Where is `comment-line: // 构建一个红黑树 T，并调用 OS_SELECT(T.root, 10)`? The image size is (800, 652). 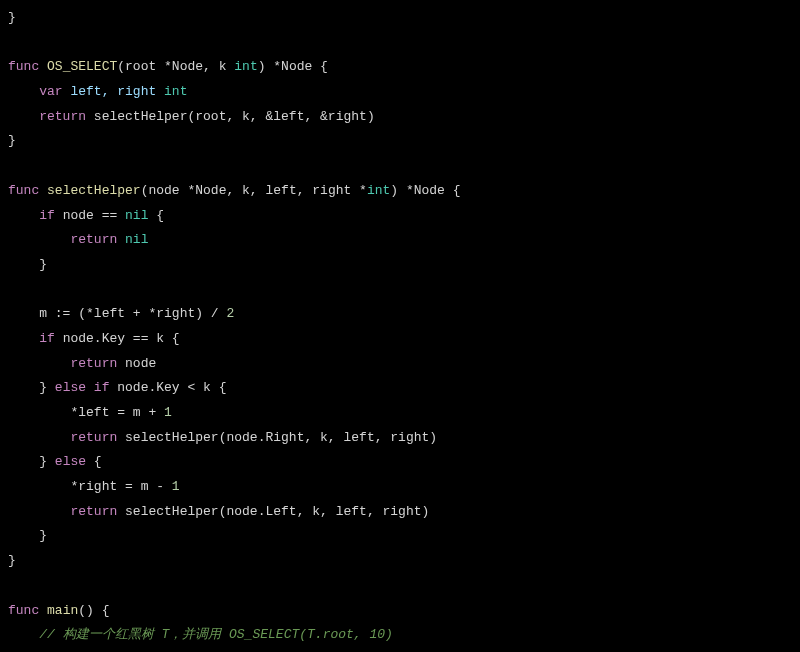
comment-line: // 构建一个红黑树 T，并调用 OS_SELECT(T.root, 10) is located at coordinates (216, 634).